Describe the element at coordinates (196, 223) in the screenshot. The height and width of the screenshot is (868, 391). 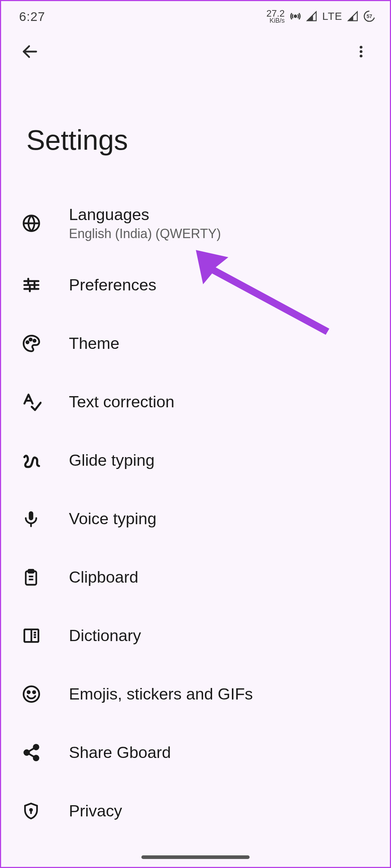
I see `settings-item-languages: Languages English (India) (QWERTY)` at that location.